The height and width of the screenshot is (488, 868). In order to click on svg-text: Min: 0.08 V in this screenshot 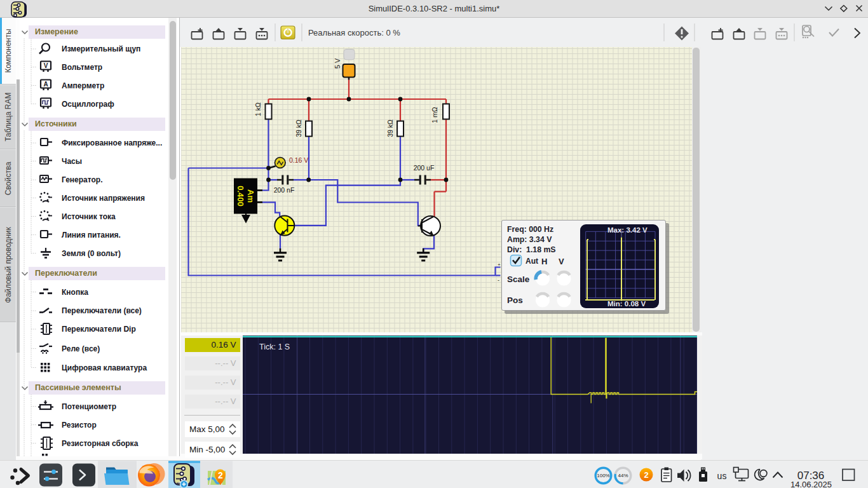, I will do `click(627, 304)`.